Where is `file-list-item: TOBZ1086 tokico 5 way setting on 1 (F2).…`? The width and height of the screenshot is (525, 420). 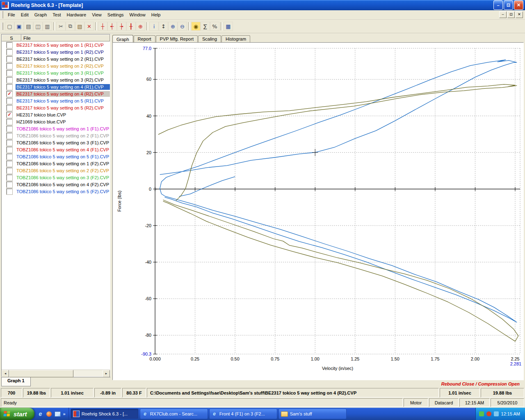
file-list-item: TOBZ1086 tokico 5 way setting on 1 (F2).… is located at coordinates (56, 163).